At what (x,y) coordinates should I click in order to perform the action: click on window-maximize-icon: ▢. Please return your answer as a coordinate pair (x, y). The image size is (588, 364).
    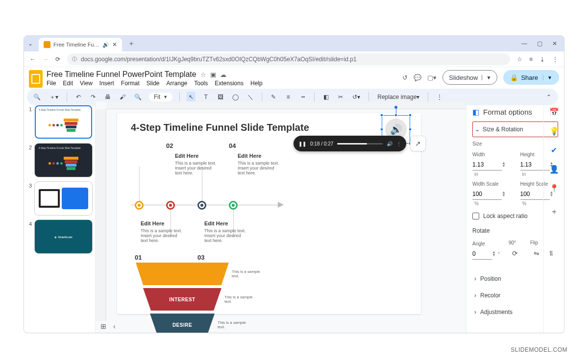
    Looking at the image, I should click on (540, 44).